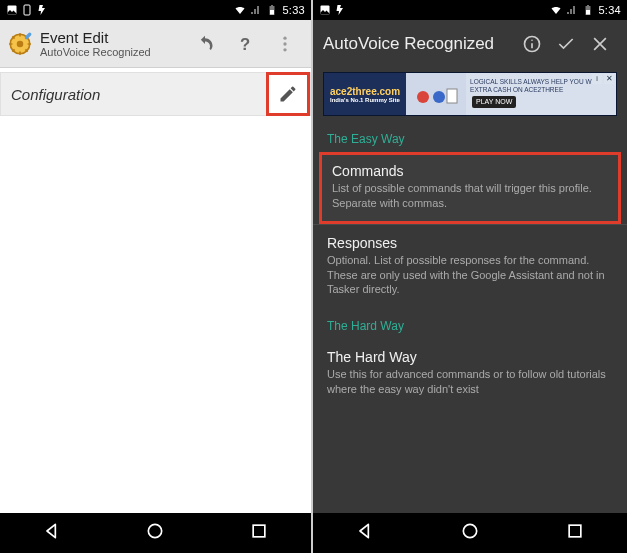  I want to click on item-title: The Hard Way, so click(470, 357).